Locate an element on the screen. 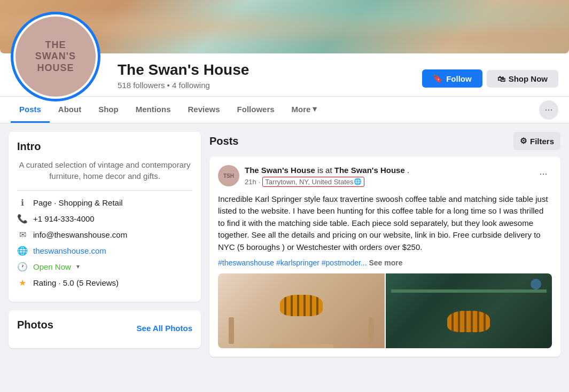  page-title: The Swan's House is located at coordinates (270, 70).